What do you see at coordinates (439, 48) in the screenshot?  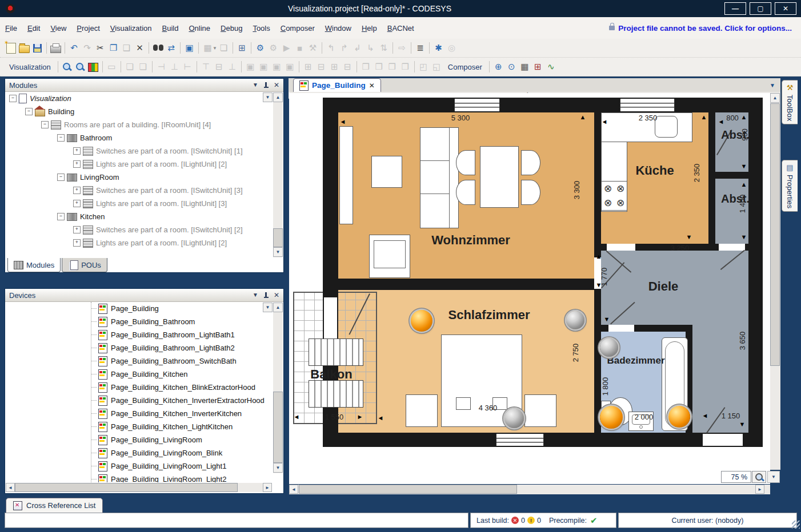 I see `options-icon: ✱` at bounding box center [439, 48].